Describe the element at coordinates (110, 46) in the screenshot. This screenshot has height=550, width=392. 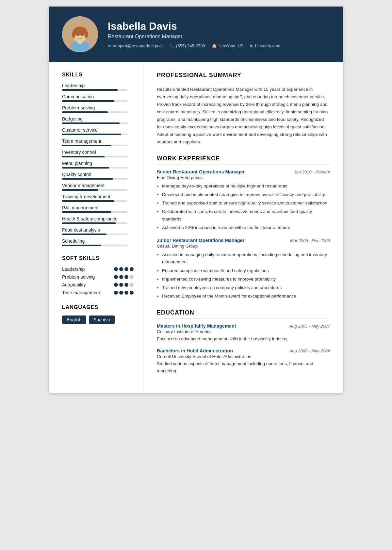
I see `email-icon: ✉` at that location.